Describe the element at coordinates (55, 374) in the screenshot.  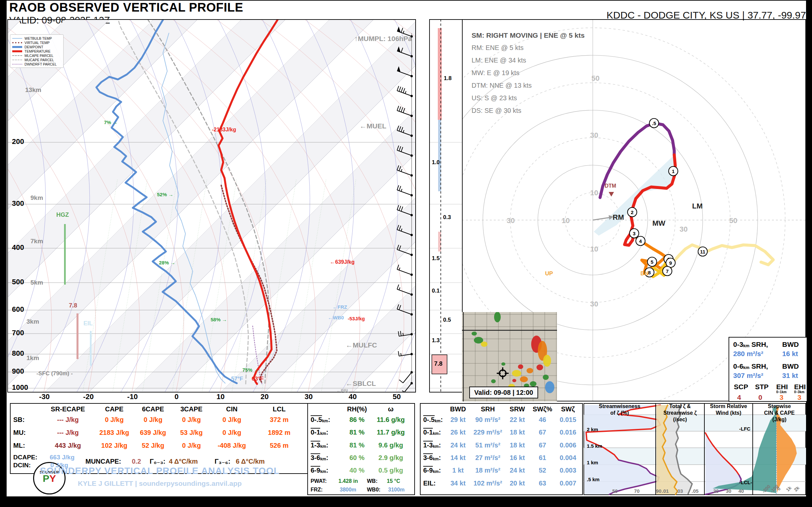
I see `sfc-label: -SFC (790m) -` at that location.